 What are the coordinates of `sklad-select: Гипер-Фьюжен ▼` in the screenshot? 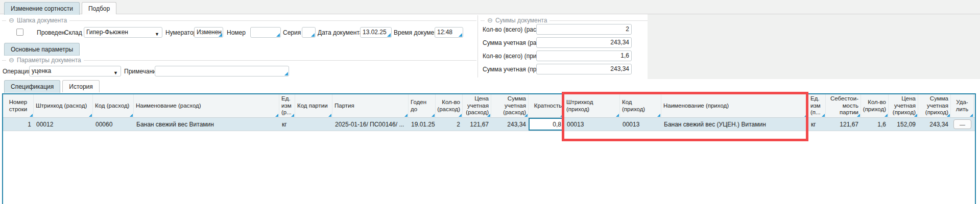 It's located at (123, 33).